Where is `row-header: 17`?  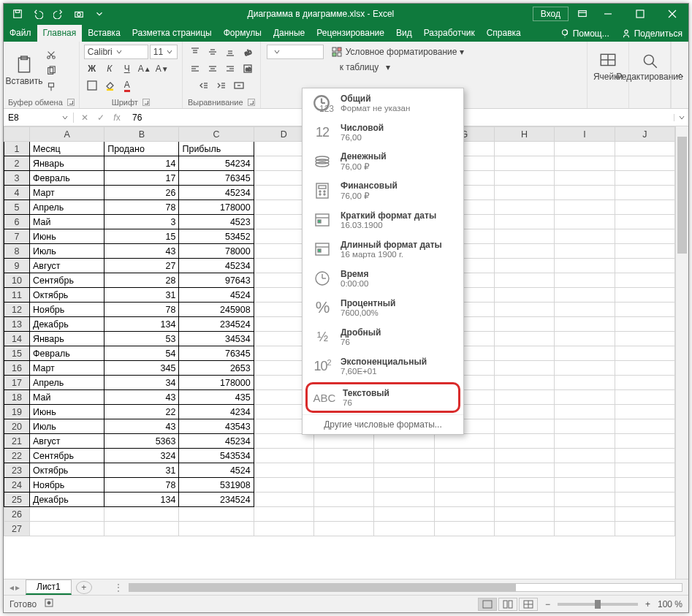
row-header: 17 is located at coordinates (18, 383).